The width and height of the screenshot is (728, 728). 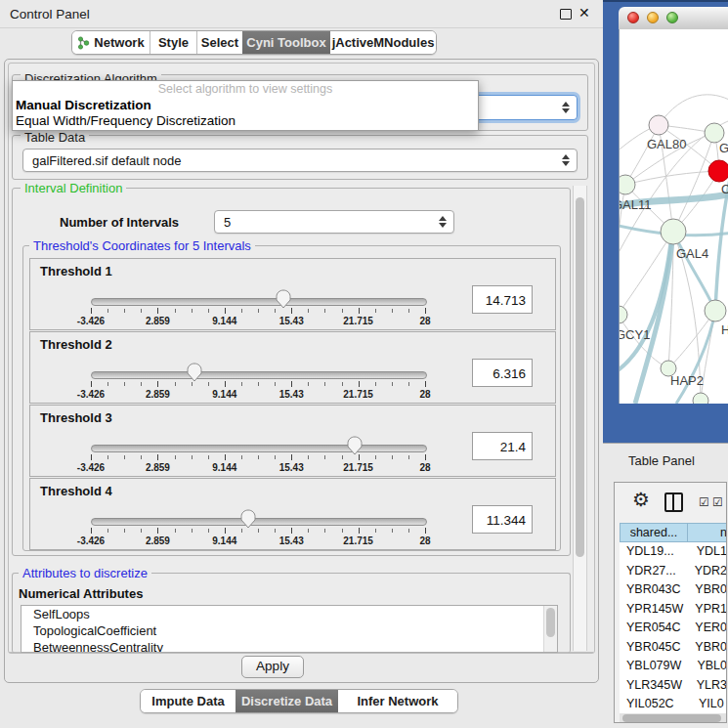 What do you see at coordinates (655, 666) in the screenshot?
I see `cell-shared-name: YBL079W` at bounding box center [655, 666].